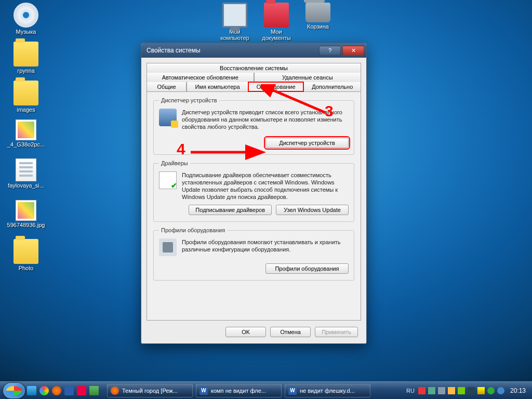  Describe the element at coordinates (201, 77) in the screenshot. I see `tab-auto-update: Автоматическое обновление` at that location.